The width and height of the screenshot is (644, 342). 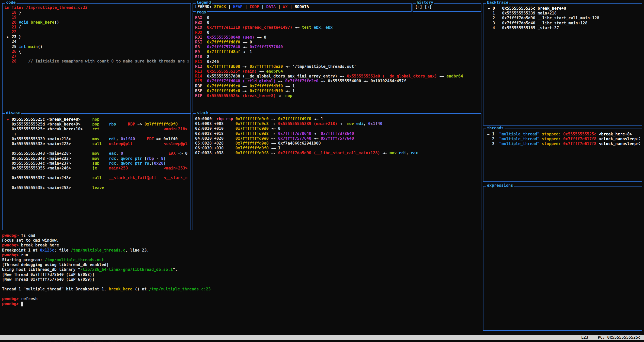 I want to click on terminal-line: [Thread debugging using libthread_db ena…, so click(x=241, y=265).